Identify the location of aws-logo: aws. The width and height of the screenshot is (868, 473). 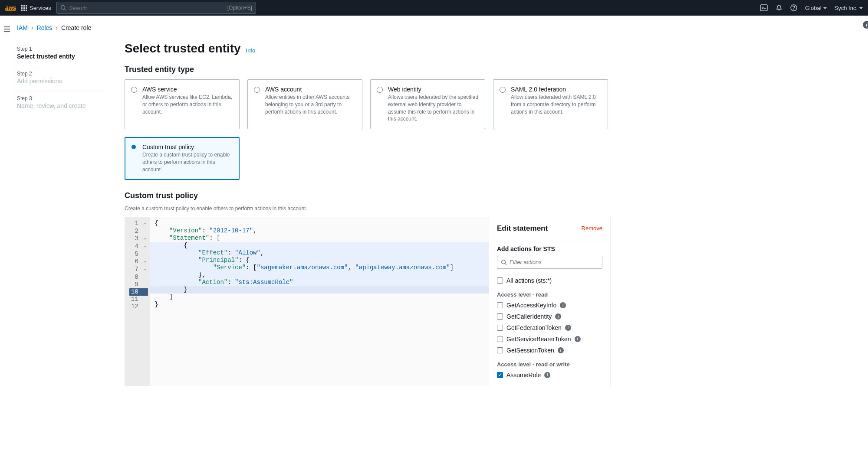
(10, 8).